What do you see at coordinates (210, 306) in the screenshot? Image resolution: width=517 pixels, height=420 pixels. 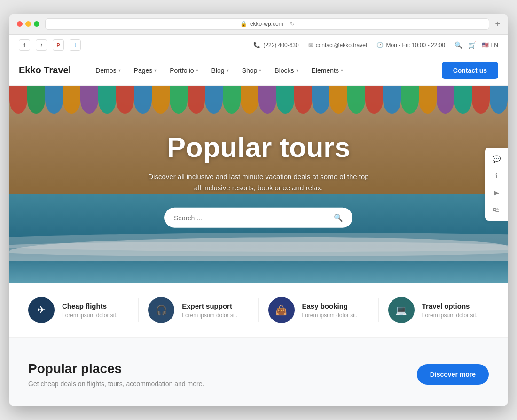 I see `support-title: Expert support` at bounding box center [210, 306].